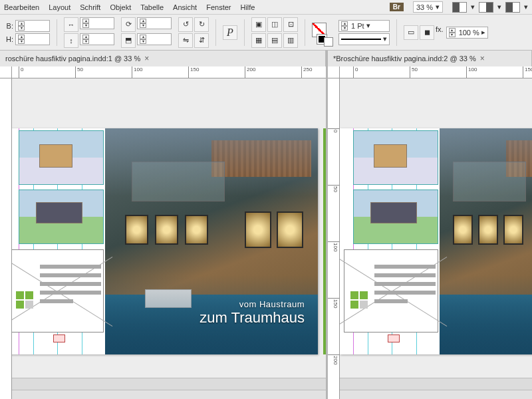 The image size is (532, 399). Describe the element at coordinates (73, 59) in the screenshot. I see `tab-label: roschüre hausfiktiv pagina.indd:1 @ 33 %` at that location.